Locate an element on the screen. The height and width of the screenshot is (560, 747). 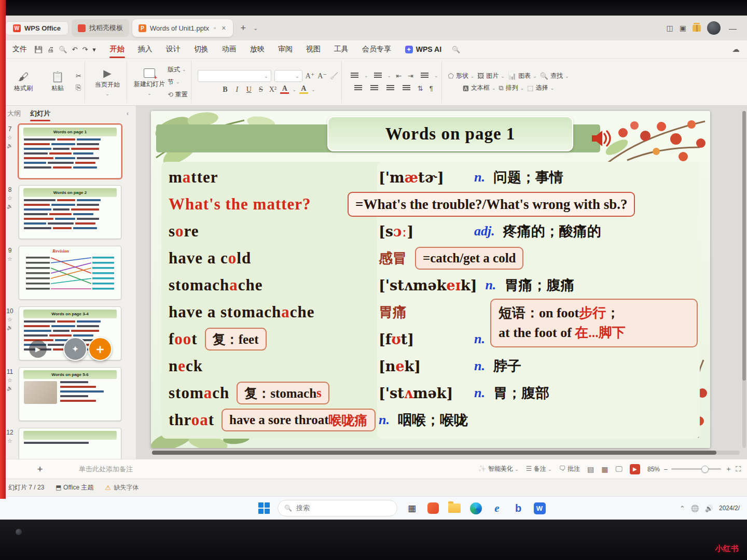
play-from-page-button: ▶ 当页开始⌄ is located at coordinates (107, 82).